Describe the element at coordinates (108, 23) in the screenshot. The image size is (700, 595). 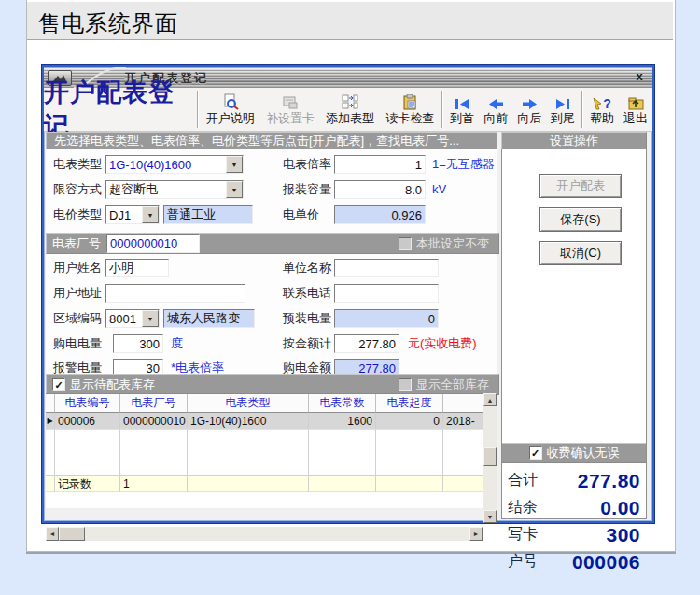
I see `page-title: 售电系统界面` at that location.